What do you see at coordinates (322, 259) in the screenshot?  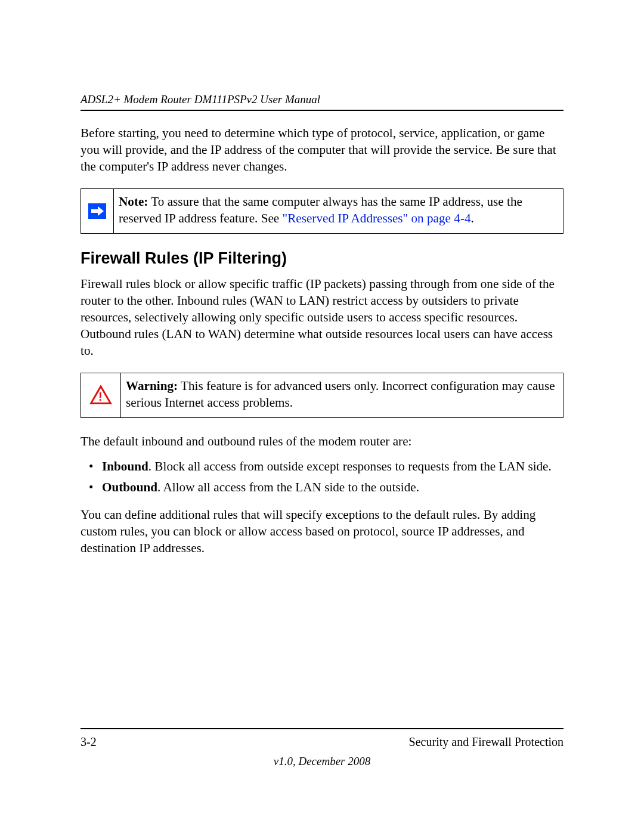 I see `section-heading: Firewall Rules (IP Filtering)` at bounding box center [322, 259].